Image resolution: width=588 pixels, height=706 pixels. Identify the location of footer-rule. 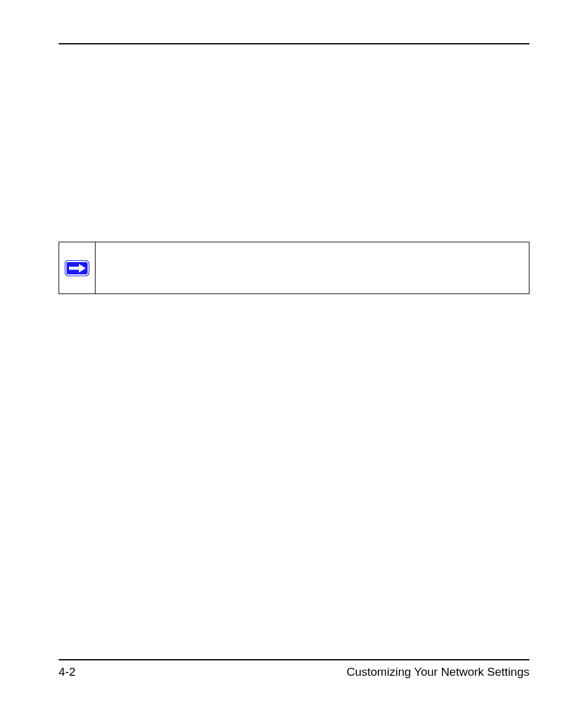
(294, 660).